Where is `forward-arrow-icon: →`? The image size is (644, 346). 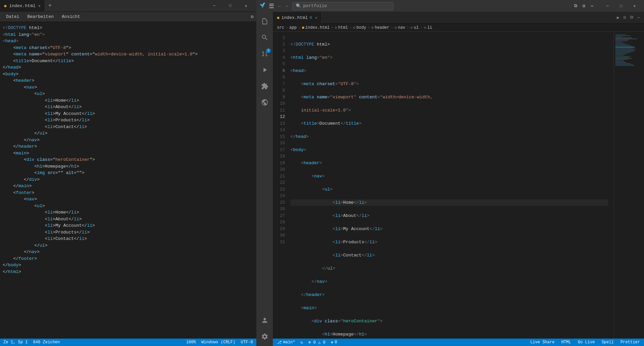
forward-arrow-icon: → is located at coordinates (286, 6).